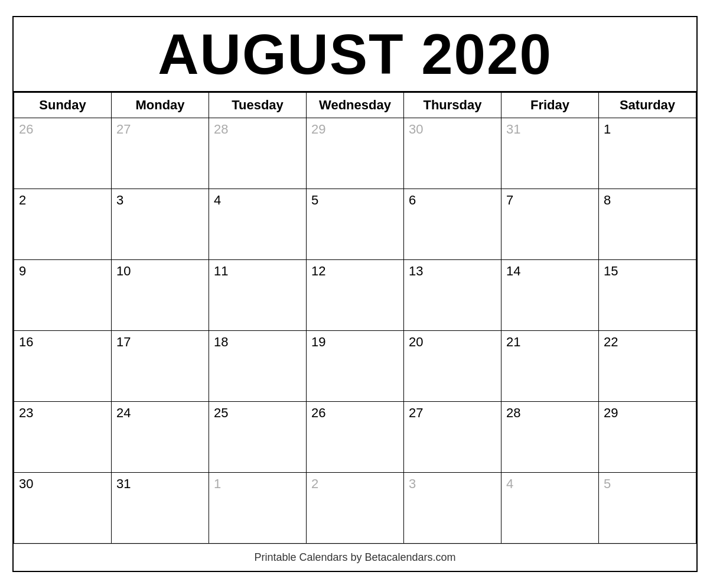 Image resolution: width=710 pixels, height=588 pixels. I want to click on weekday-header-saturday: Saturday, so click(647, 105).